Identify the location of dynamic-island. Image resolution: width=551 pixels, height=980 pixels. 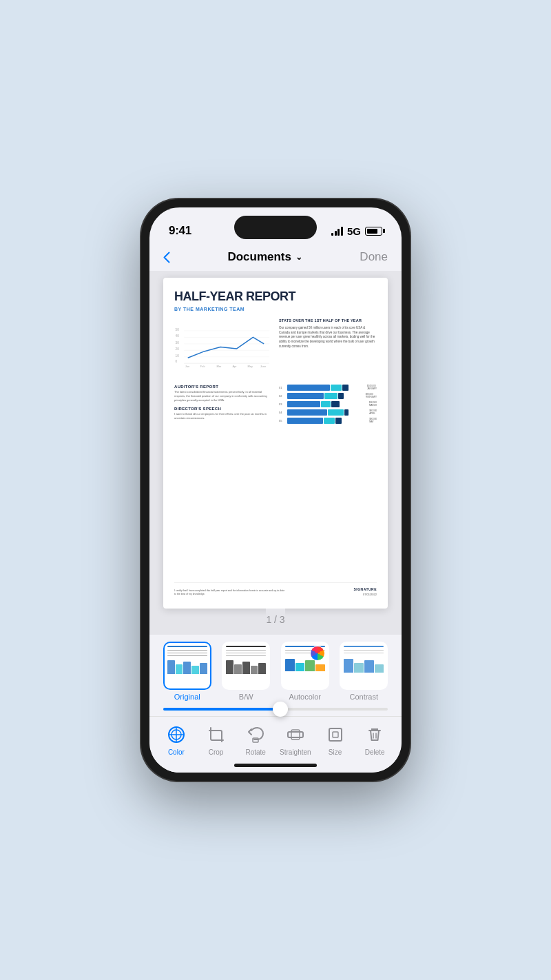
(276, 227).